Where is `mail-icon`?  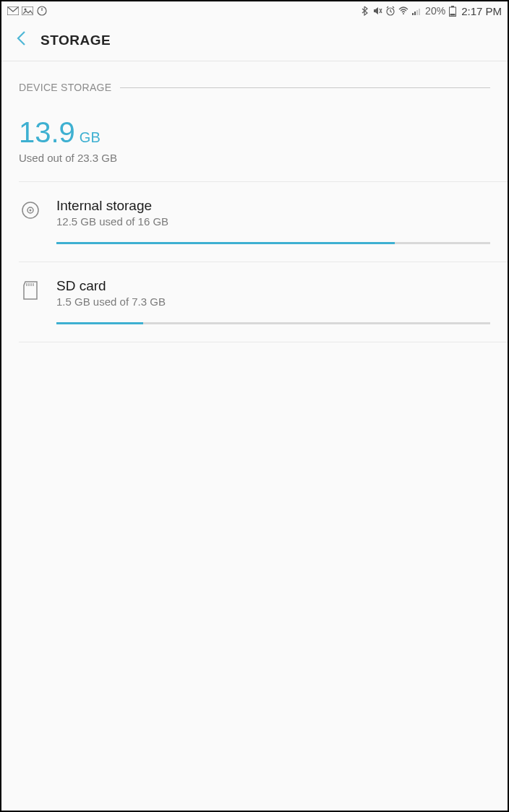
mail-icon is located at coordinates (13, 11).